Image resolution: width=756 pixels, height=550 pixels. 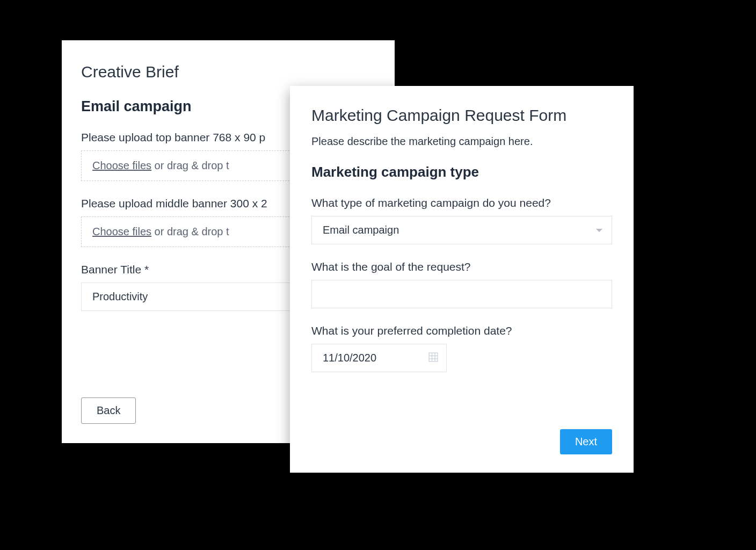 I want to click on marketing-type-heading: Marketing campaign type, so click(x=462, y=172).